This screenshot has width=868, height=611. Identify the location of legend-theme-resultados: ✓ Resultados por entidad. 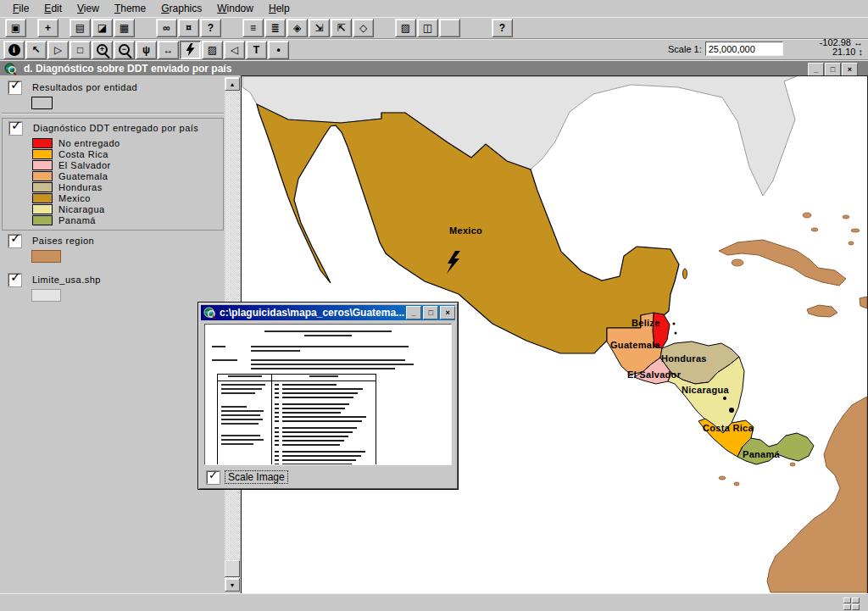
(113, 93).